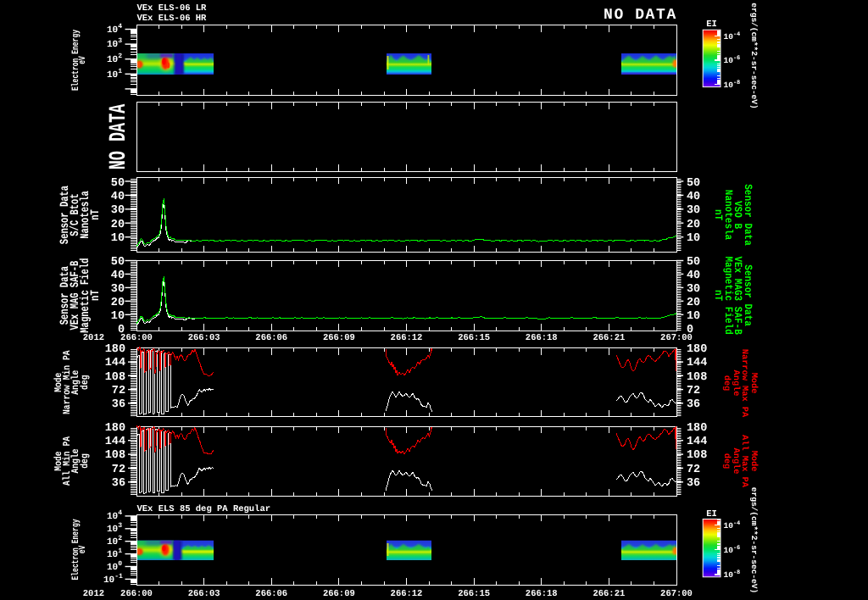 This screenshot has height=600, width=868. Describe the element at coordinates (737, 215) in the screenshot. I see `svg-text: VSO B` at that location.